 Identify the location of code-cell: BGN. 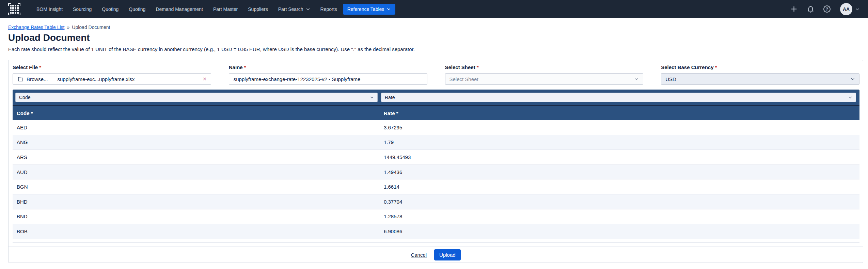
(196, 187).